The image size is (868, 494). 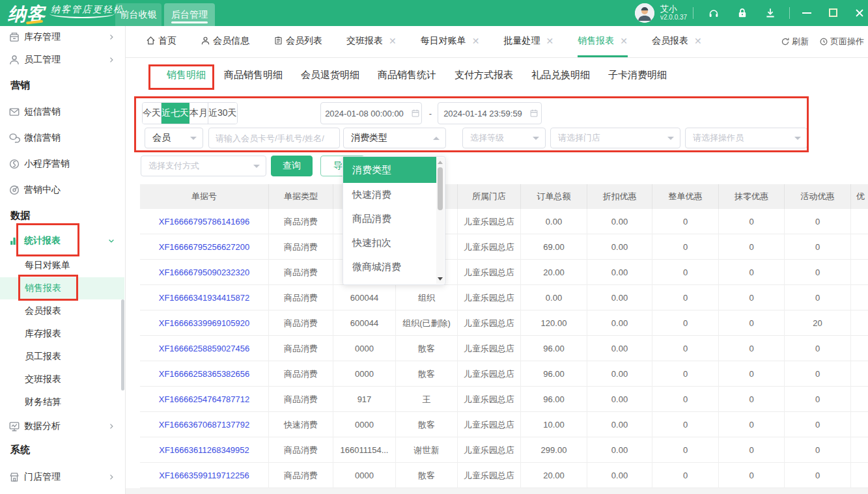 I want to click on lock-icon, so click(x=742, y=13).